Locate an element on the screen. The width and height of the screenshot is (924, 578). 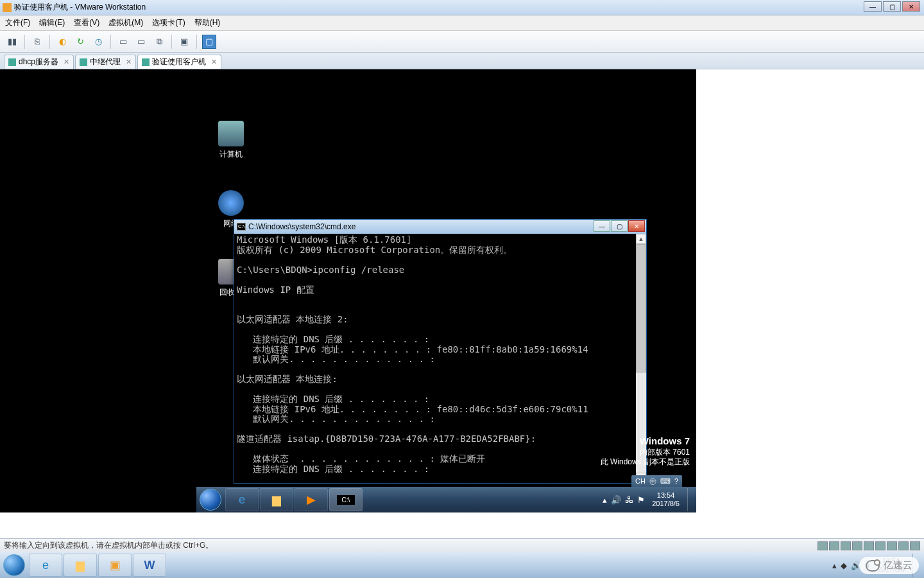
tray-app-icon: ◆ is located at coordinates (844, 565).